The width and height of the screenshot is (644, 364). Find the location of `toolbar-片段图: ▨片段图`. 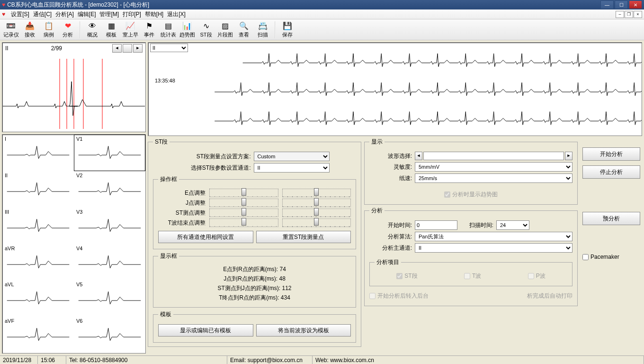

toolbar-片段图: ▨片段图 is located at coordinates (225, 30).